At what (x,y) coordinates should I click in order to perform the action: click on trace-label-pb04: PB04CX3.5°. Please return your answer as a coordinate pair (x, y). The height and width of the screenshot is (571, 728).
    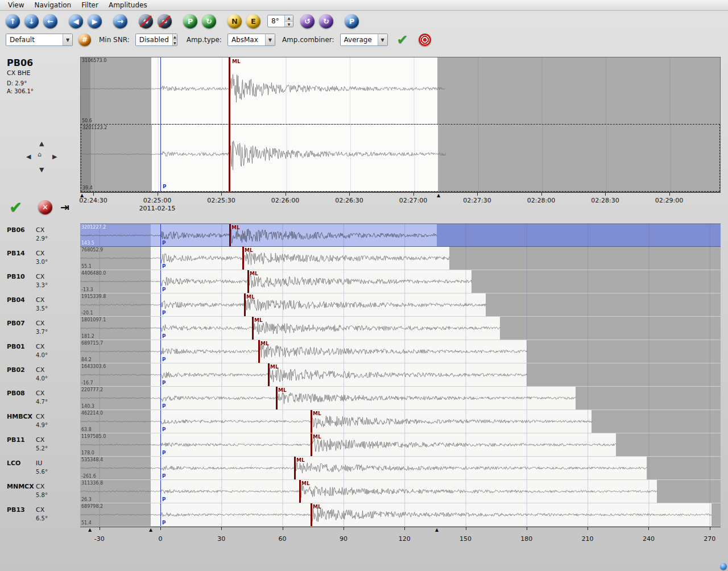
    Looking at the image, I should click on (40, 305).